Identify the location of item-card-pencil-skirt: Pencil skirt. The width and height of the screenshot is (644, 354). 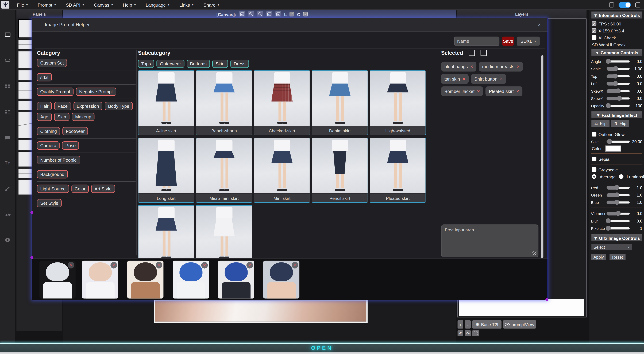
(340, 170).